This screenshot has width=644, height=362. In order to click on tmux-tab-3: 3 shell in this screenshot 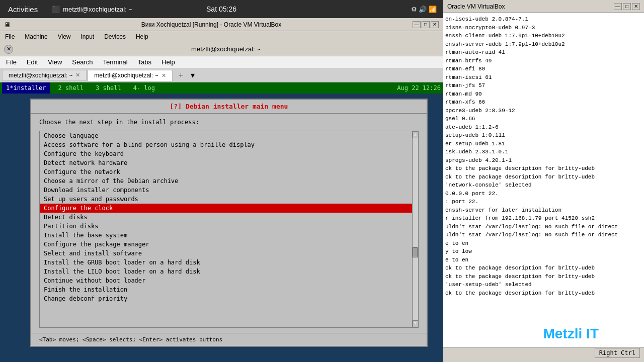, I will do `click(109, 88)`.